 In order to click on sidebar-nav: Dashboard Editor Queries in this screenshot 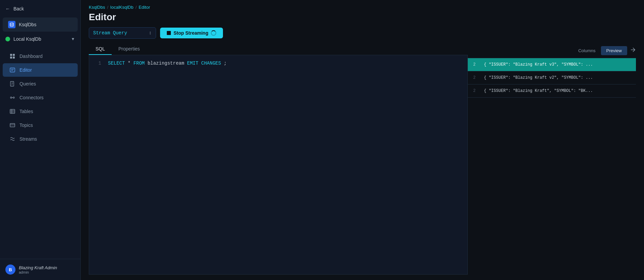, I will do `click(40, 153)`.